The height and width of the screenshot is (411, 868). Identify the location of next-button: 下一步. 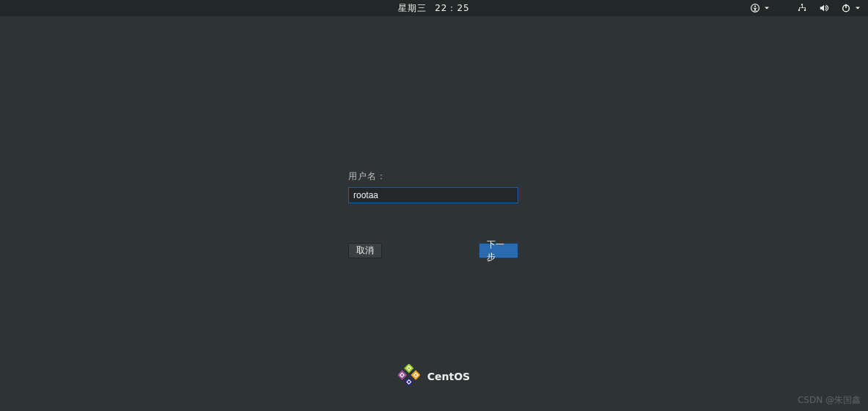
(499, 251).